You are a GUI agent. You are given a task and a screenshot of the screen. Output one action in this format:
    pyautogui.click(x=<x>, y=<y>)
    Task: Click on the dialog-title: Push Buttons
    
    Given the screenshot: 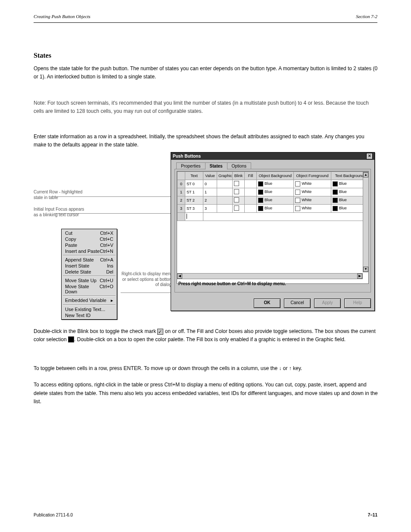 What is the action you would take?
    pyautogui.click(x=187, y=156)
    